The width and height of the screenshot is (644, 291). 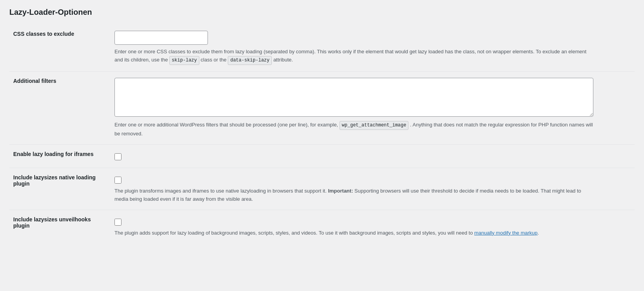 What do you see at coordinates (322, 226) in the screenshot?
I see `lazysizes-unveilhooks-row: Include lazysizes unveilhooks plugin The…` at bounding box center [322, 226].